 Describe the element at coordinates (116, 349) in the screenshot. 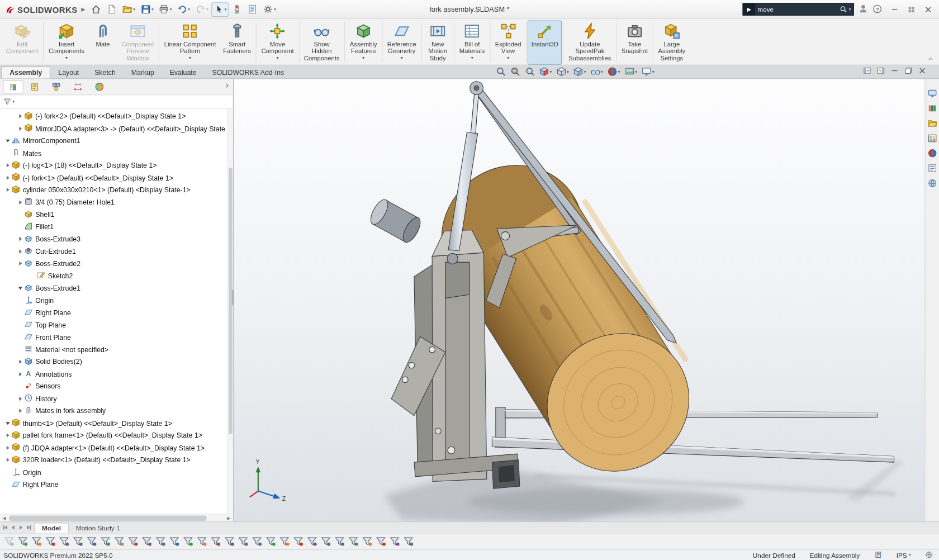

I see `tree-item-material-not-specified: Material <not specified>` at that location.